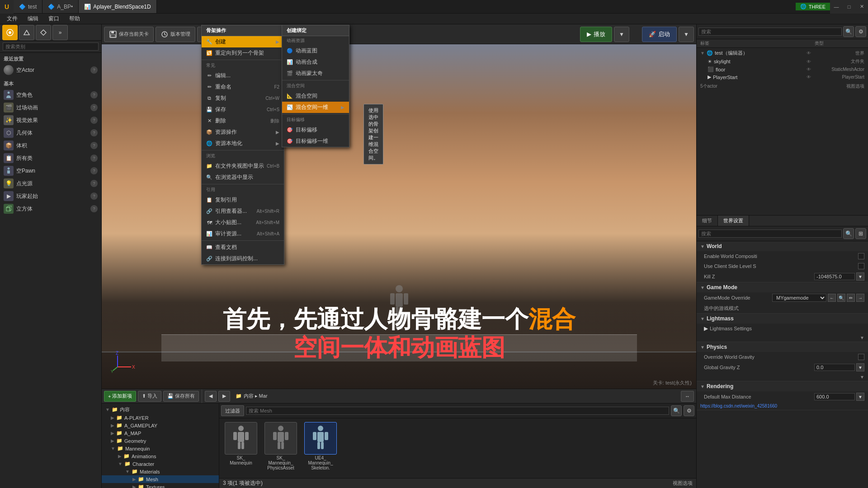 The image size is (868, 488). I want to click on skeleton-menu: 骨架操作 🔧 创建 ▶ 🔁 重定向到另一个骨架 常见 ✏ 编辑... ✏ 重命名…, so click(243, 145).